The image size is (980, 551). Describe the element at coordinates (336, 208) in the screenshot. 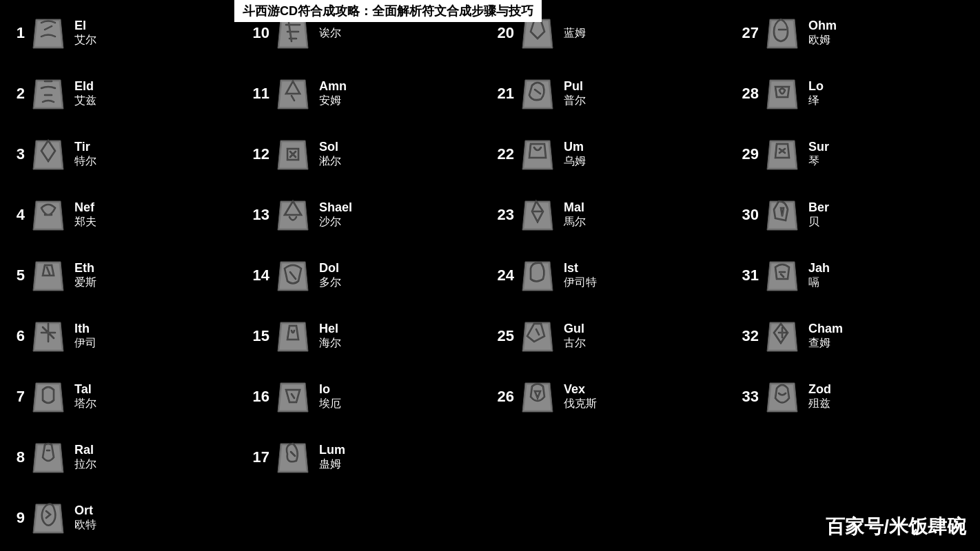

I see `rune-name-en-13: Shael` at that location.